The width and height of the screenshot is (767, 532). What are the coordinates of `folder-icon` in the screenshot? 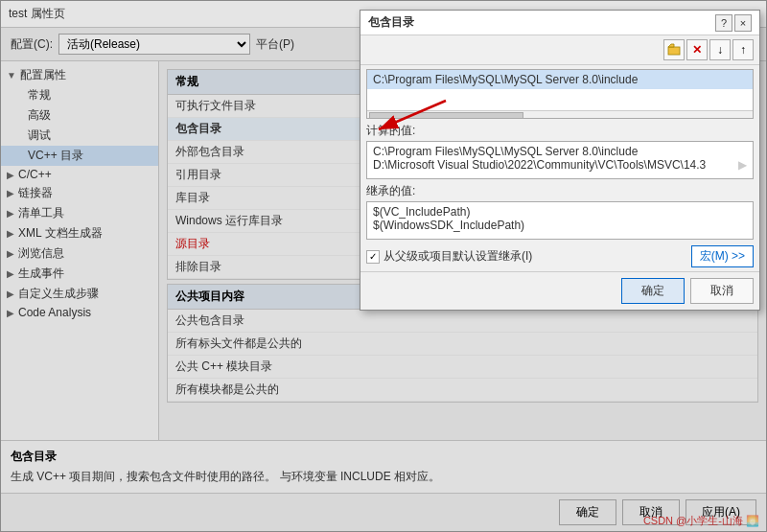 It's located at (674, 50).